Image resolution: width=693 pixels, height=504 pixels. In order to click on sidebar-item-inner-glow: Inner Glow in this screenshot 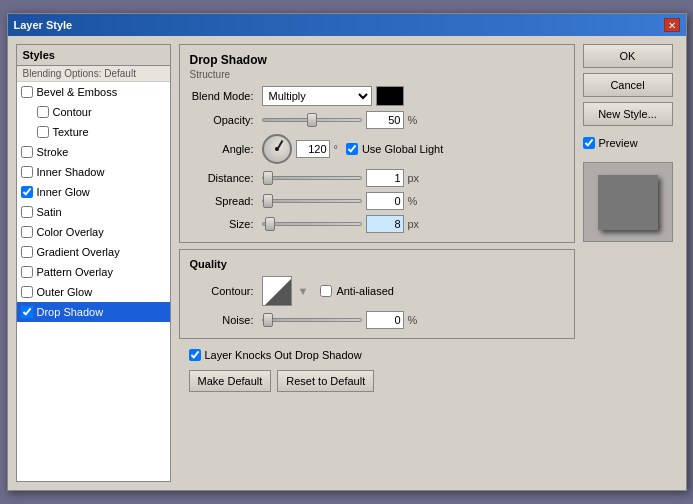, I will do `click(94, 192)`.